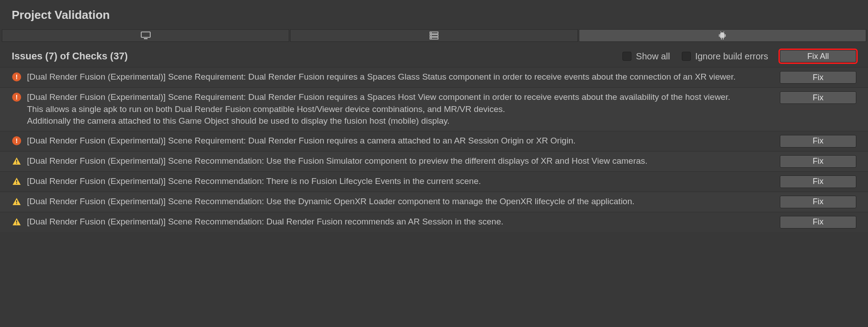 Image resolution: width=868 pixels, height=327 pixels. What do you see at coordinates (722, 36) in the screenshot?
I see `tab-android` at bounding box center [722, 36].